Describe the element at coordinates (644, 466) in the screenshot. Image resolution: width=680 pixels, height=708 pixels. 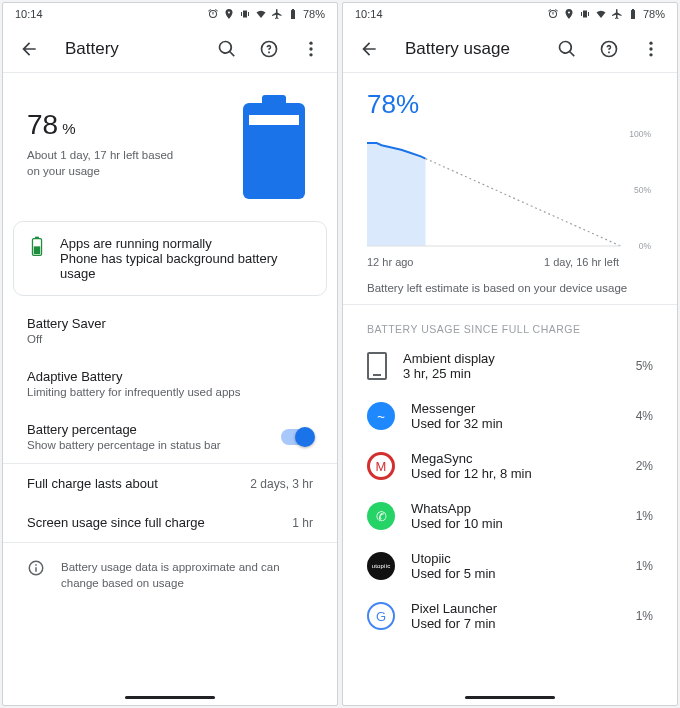
I see `app-pct: 2%` at that location.